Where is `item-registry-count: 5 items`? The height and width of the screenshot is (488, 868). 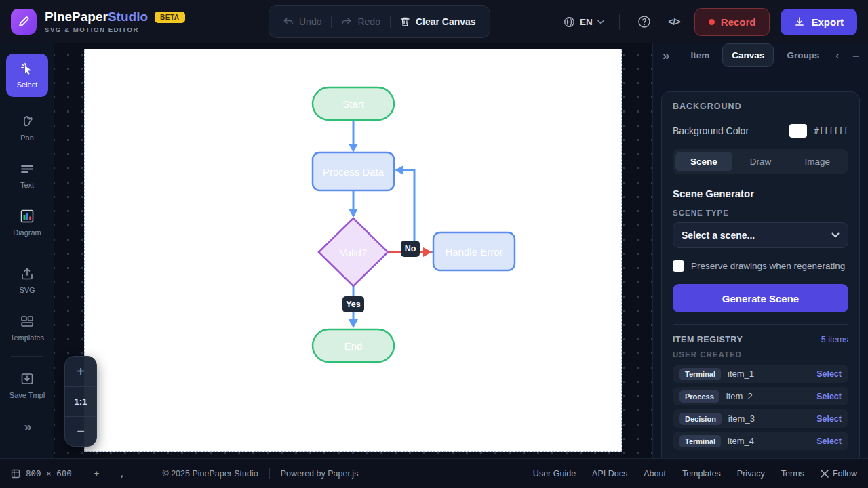 item-registry-count: 5 items is located at coordinates (835, 340).